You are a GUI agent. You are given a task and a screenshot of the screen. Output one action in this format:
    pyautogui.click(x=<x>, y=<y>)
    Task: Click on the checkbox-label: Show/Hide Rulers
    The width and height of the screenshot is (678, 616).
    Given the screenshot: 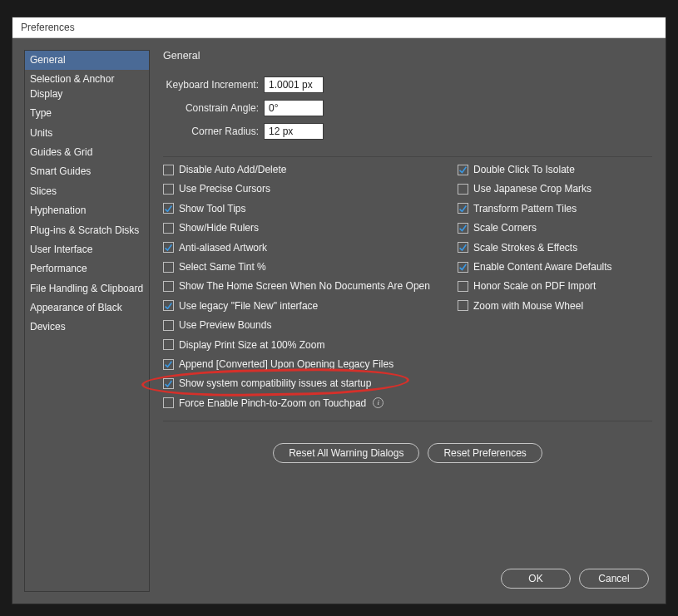 What is the action you would take?
    pyautogui.click(x=219, y=228)
    